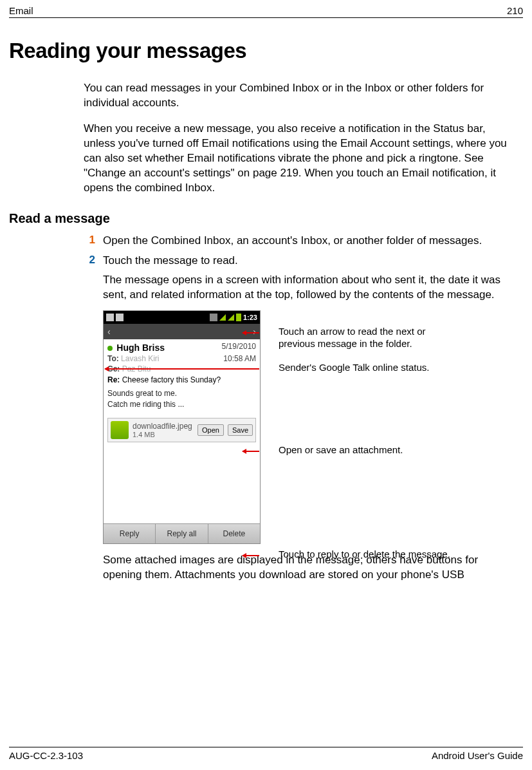 The height and width of the screenshot is (770, 532). Describe the element at coordinates (266, 219) in the screenshot. I see `subhead-read-a-message: Read a message` at that location.